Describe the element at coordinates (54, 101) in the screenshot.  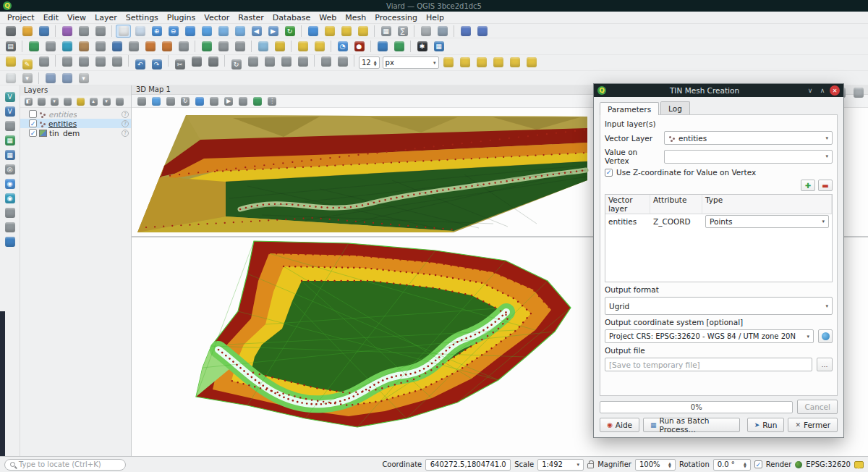
I see `manage-map-themes-icon: ▾` at that location.